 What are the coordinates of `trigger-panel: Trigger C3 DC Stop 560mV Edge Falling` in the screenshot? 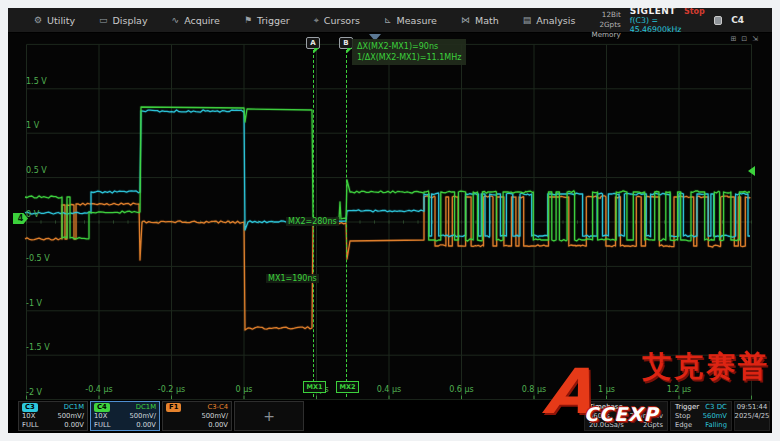 It's located at (701, 416).